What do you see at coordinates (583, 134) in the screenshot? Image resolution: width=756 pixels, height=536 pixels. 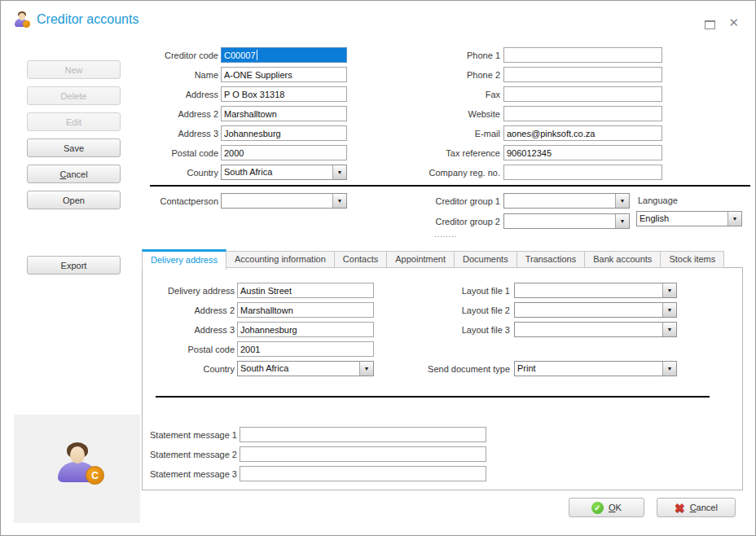 I see `e-mail-input` at bounding box center [583, 134].